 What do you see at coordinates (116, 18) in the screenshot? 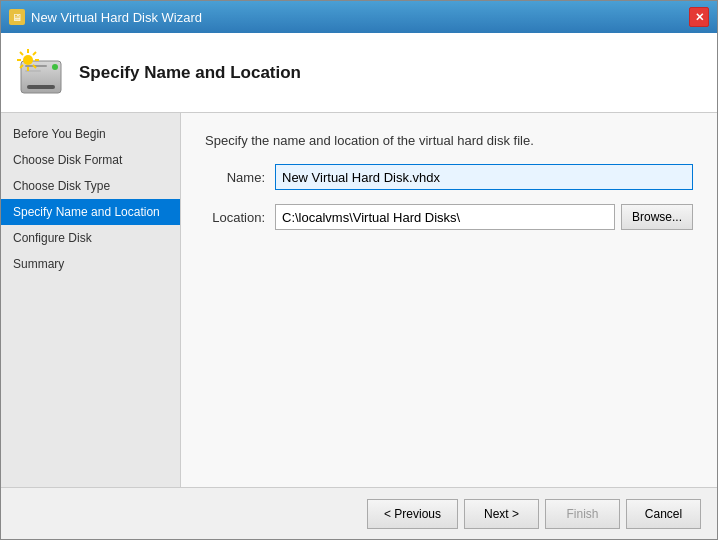
I see `window-title: New Virtual Hard Disk Wizard` at bounding box center [116, 18].